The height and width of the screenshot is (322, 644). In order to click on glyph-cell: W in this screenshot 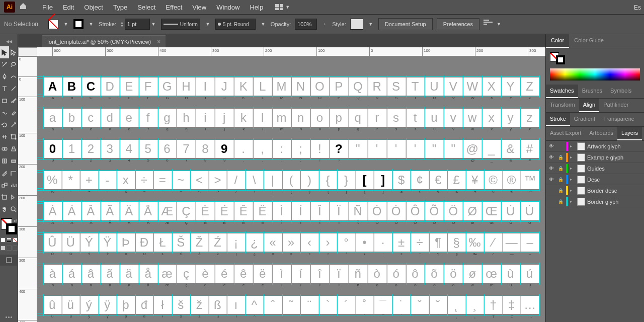, I will do `click(472, 87)`.